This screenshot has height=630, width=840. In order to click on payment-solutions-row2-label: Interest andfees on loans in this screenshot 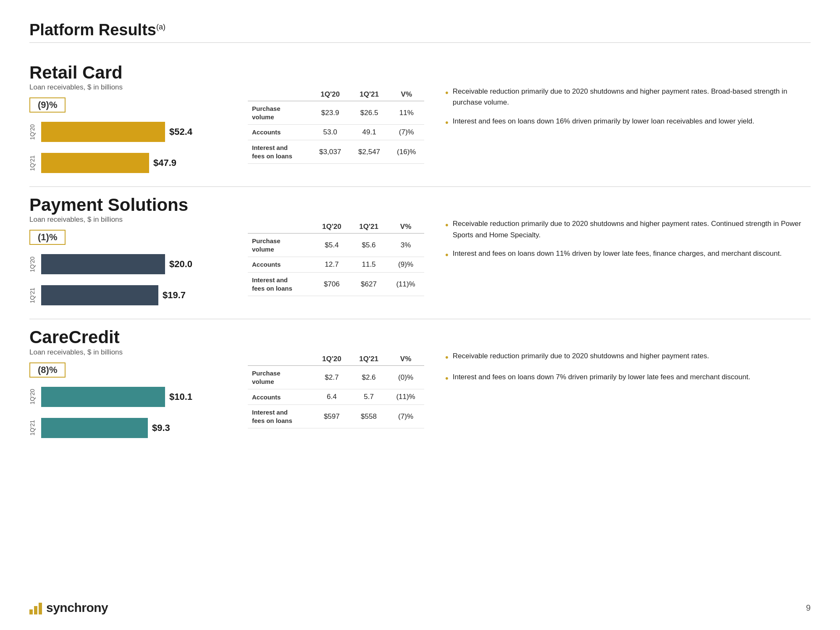, I will do `click(281, 284)`.